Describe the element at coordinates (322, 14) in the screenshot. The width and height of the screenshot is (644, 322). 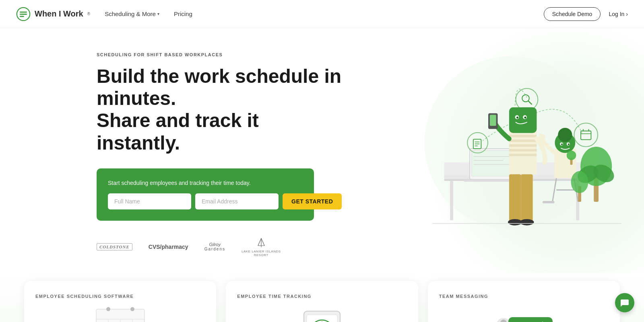
I see `navbar: When I Work ® Scheduling & More ▾ Pricin…` at that location.